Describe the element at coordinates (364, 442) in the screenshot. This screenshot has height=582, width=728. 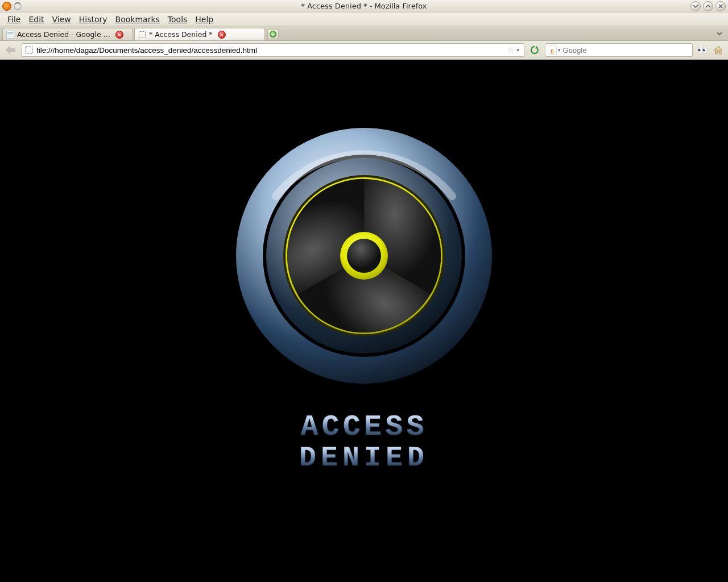
I see `access-denied-text: ACCESS DENIED` at that location.